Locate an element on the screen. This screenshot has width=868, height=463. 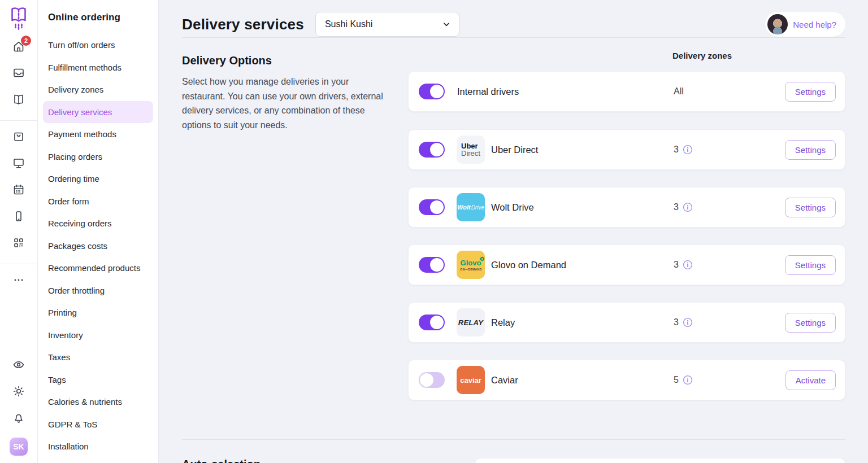
caviar-logo: caviar is located at coordinates (471, 380).